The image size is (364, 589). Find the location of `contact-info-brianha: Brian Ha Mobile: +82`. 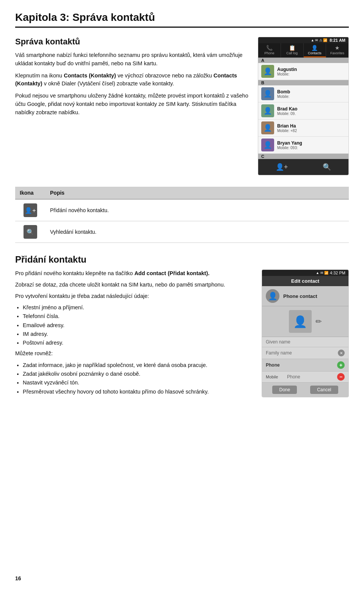

contact-info-brianha: Brian Ha Mobile: +82 is located at coordinates (311, 128).